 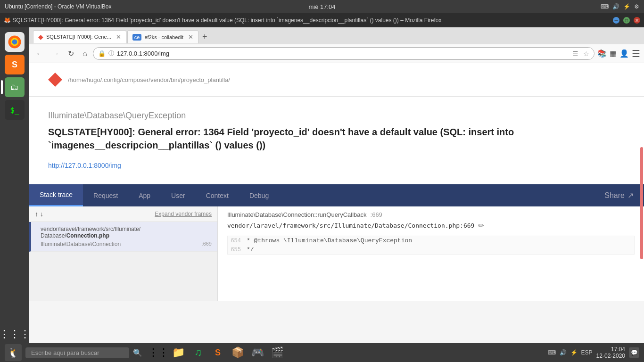 I want to click on tab-app: App, so click(x=144, y=195).